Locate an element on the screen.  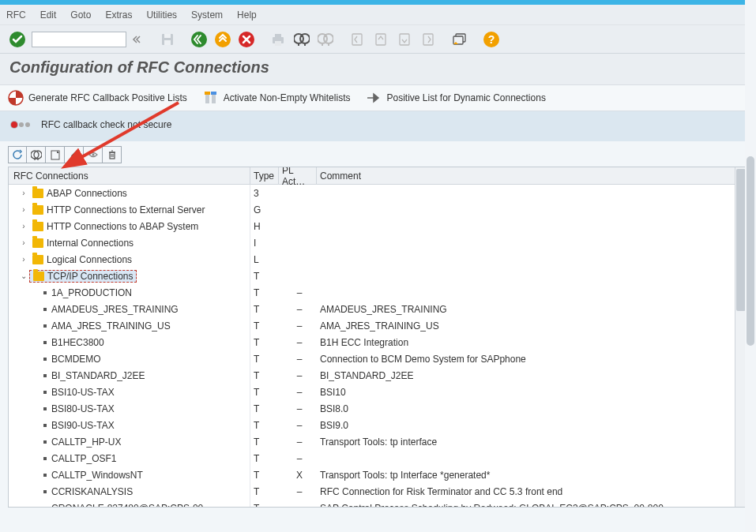
tree-folder-row: ›ABAP Connections3 is located at coordinates (378, 193).